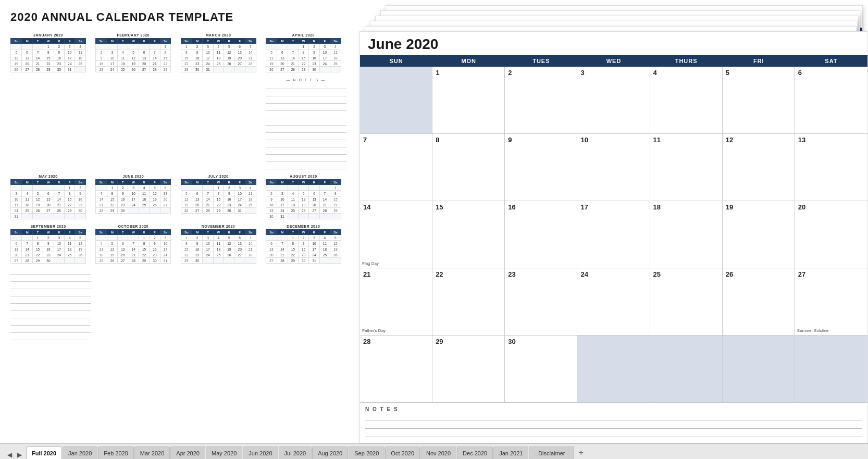  I want to click on tab-jan-2020: Jan 2020, so click(80, 453).